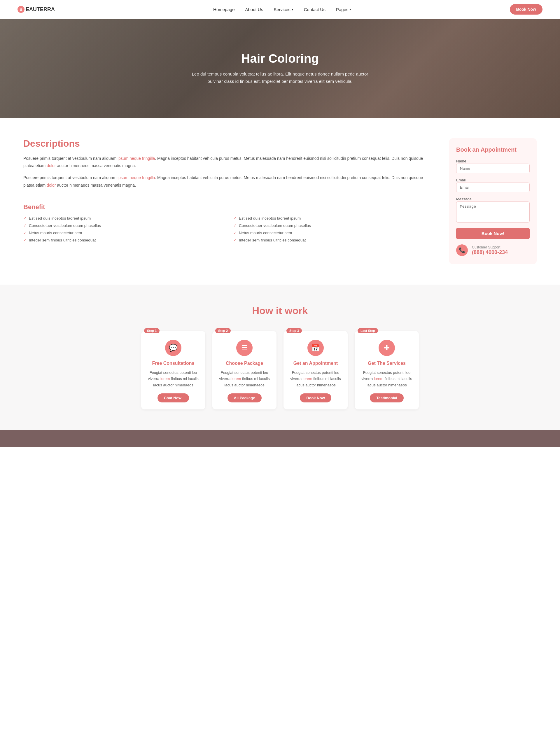 The width and height of the screenshot is (560, 734). I want to click on plus-icon: ✚, so click(387, 348).